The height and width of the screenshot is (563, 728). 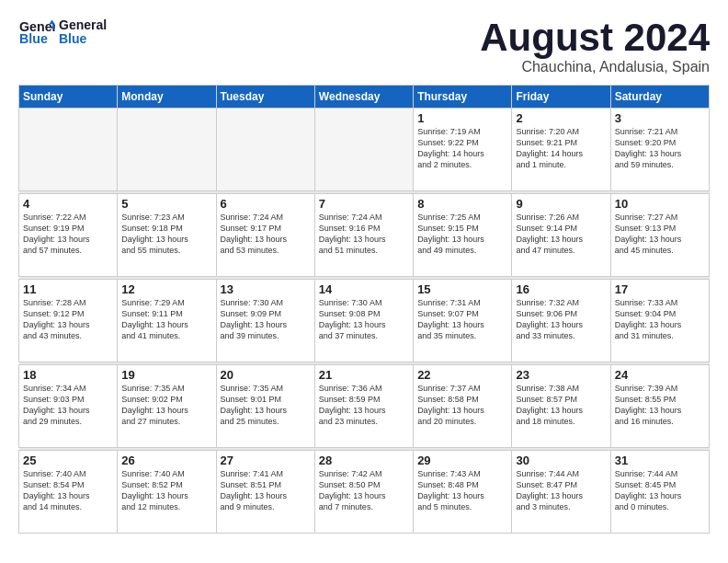 I want to click on day-number: 29, so click(x=462, y=460).